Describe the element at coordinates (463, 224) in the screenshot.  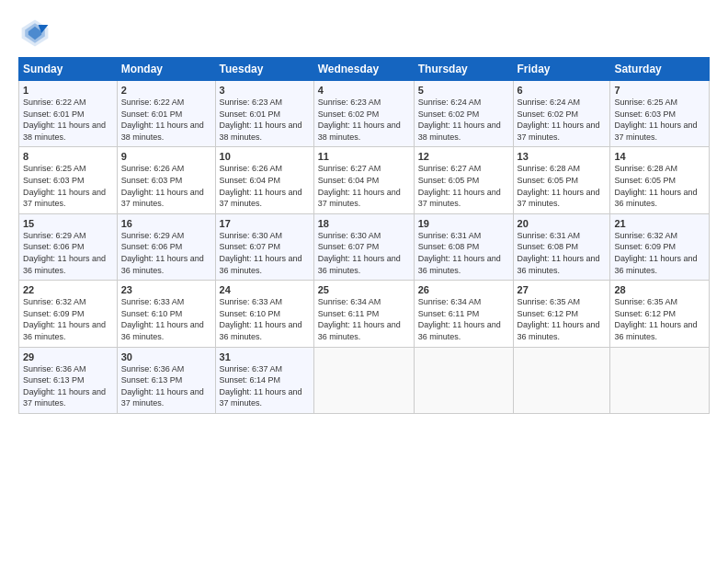
I see `day-number: 19` at that location.